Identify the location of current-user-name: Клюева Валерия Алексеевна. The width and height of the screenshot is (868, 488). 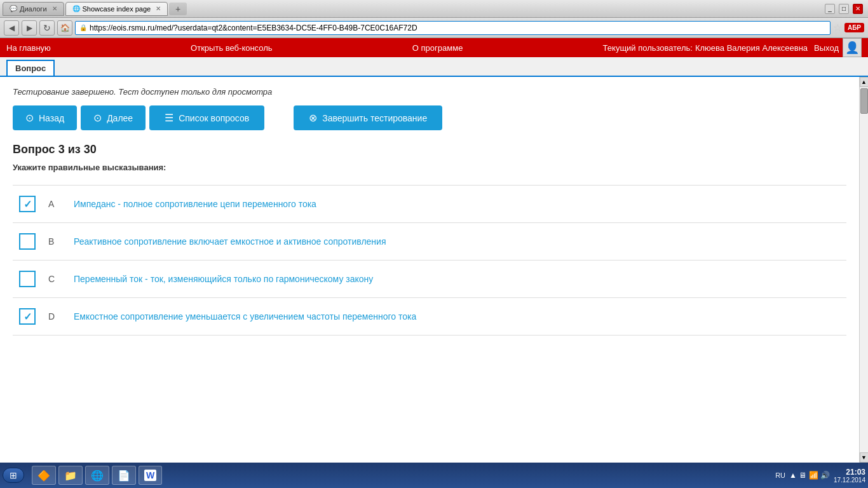
(751, 48).